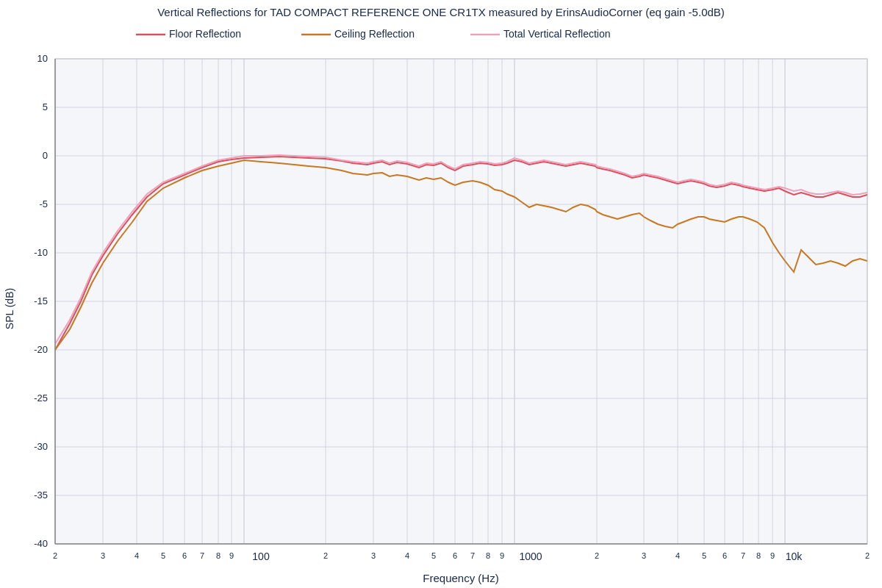 Image resolution: width=882 pixels, height=588 pixels. What do you see at coordinates (41, 495) in the screenshot?
I see `y-label-minus35: -35` at bounding box center [41, 495].